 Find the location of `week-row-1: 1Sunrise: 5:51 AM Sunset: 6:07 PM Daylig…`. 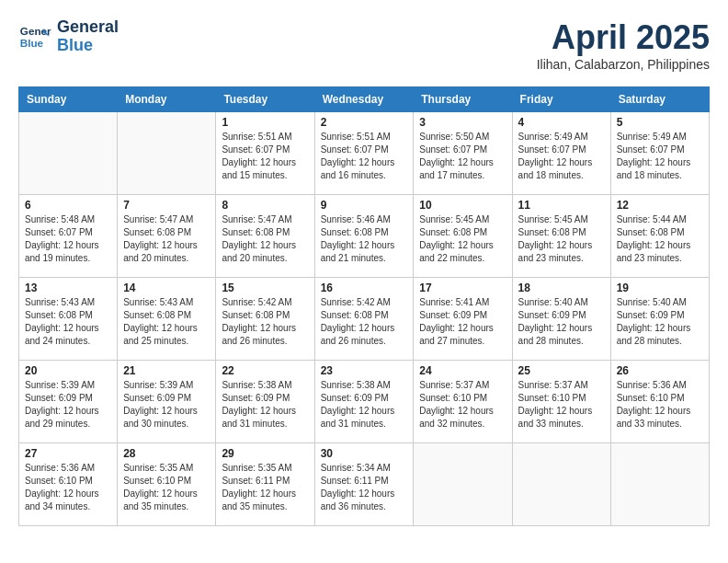

week-row-1: 1Sunrise: 5:51 AM Sunset: 6:07 PM Daylig… is located at coordinates (364, 154).